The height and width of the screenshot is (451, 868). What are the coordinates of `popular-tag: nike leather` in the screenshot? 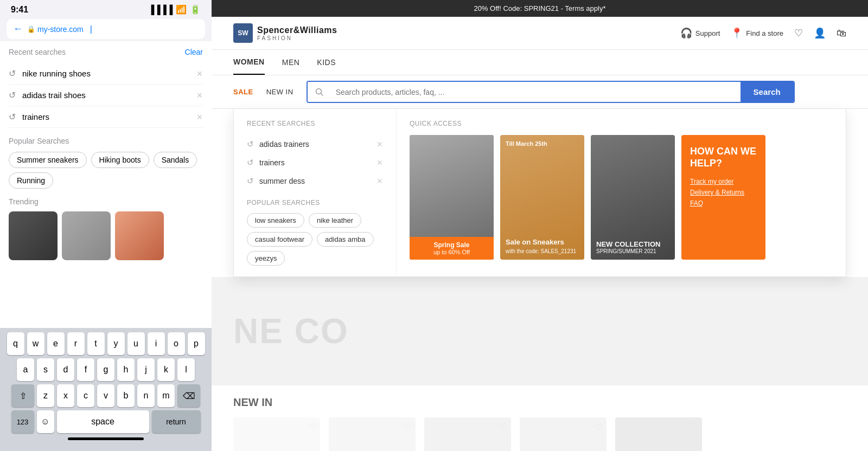 It's located at (335, 220).